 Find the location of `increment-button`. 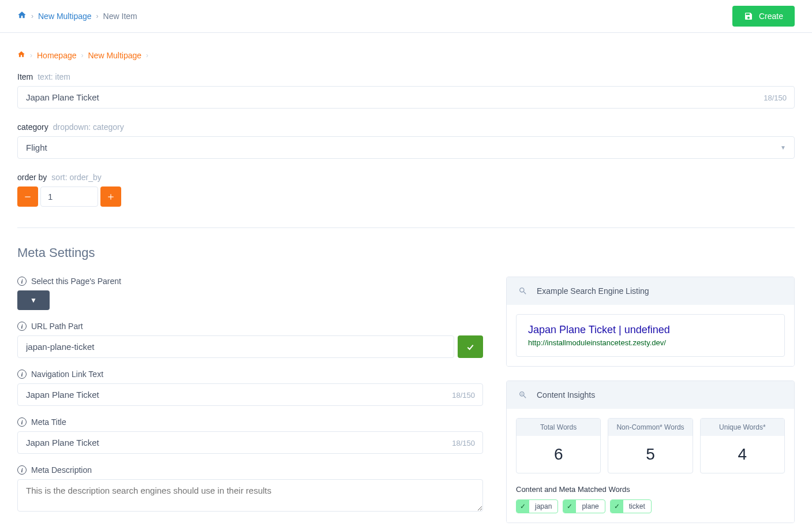

increment-button is located at coordinates (111, 196).